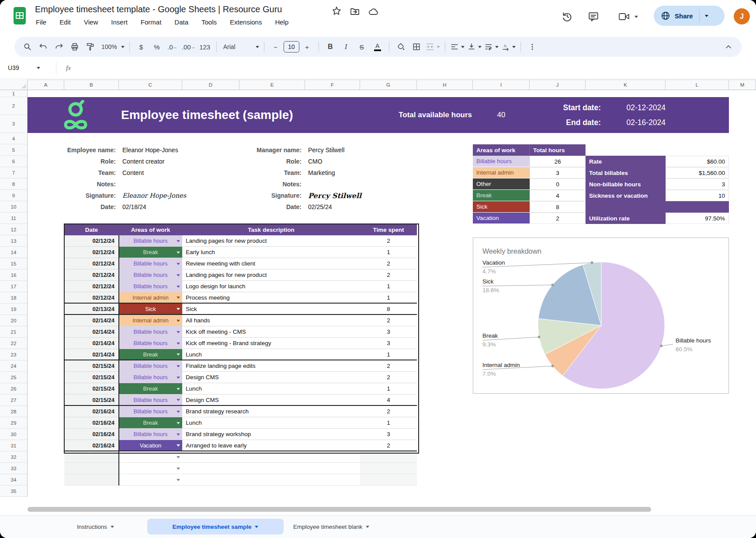 The image size is (756, 538). I want to click on column-header-C: C, so click(150, 85).